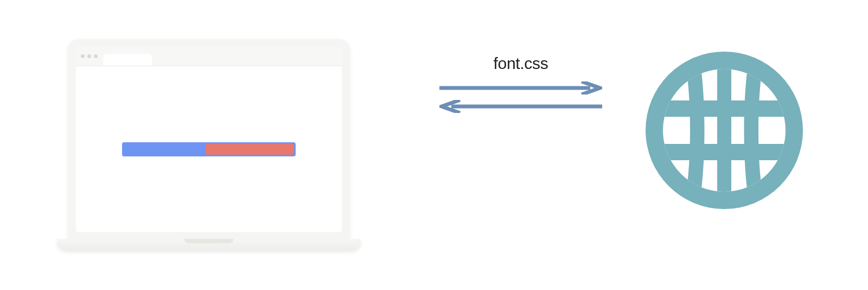  I want to click on globe-icon, so click(724, 130).